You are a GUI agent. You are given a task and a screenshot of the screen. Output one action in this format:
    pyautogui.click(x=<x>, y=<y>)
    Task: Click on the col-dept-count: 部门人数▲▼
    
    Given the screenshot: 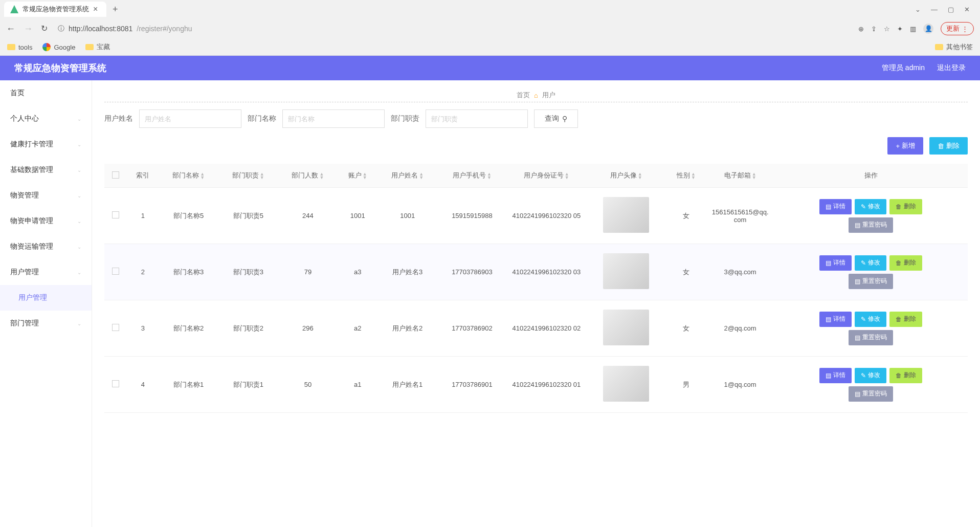 What is the action you would take?
    pyautogui.click(x=308, y=176)
    